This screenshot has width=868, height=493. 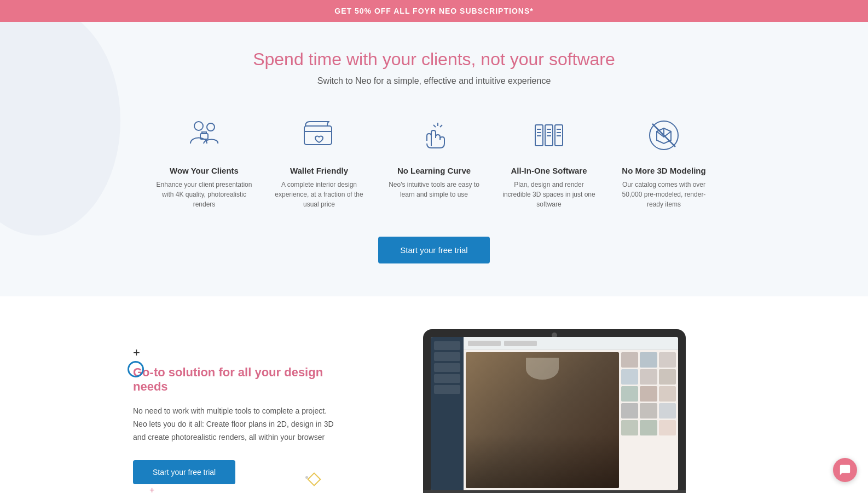 I want to click on feature-learning-title: No Learning Curve, so click(x=434, y=171).